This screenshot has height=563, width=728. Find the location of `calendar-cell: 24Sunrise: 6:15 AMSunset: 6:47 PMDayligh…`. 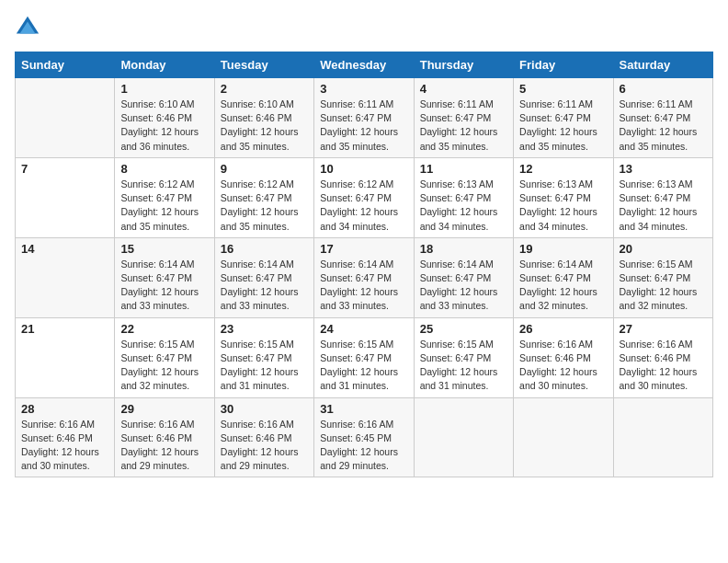

calendar-cell: 24Sunrise: 6:15 AMSunset: 6:47 PMDayligh… is located at coordinates (364, 357).